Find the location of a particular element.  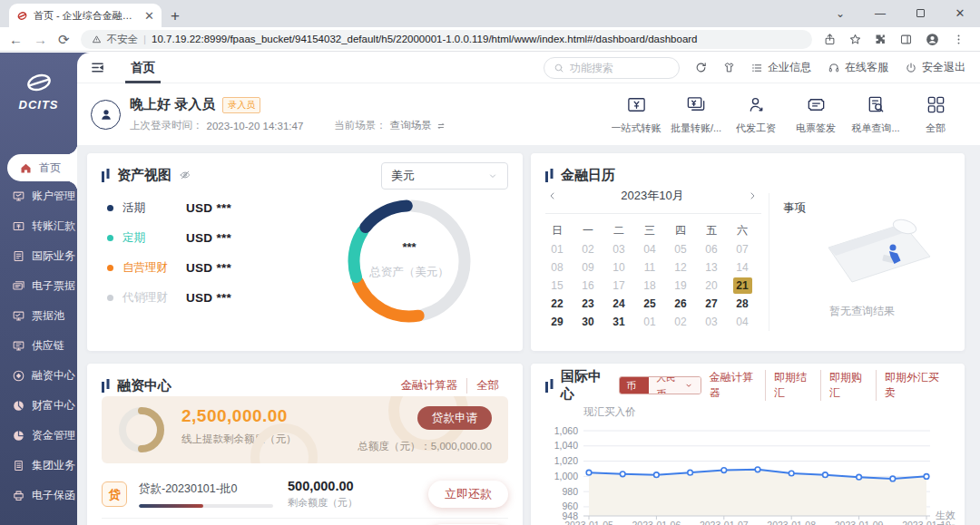

profile-avatar-icon is located at coordinates (933, 40).